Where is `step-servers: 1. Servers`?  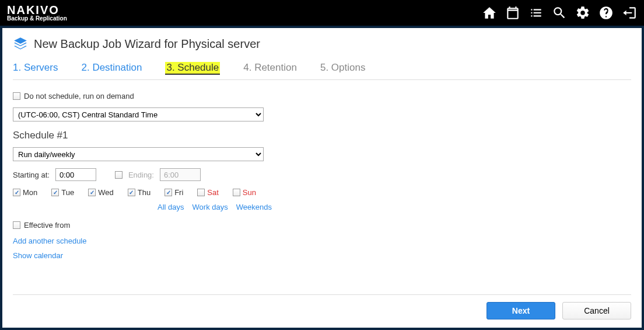
step-servers: 1. Servers is located at coordinates (35, 68).